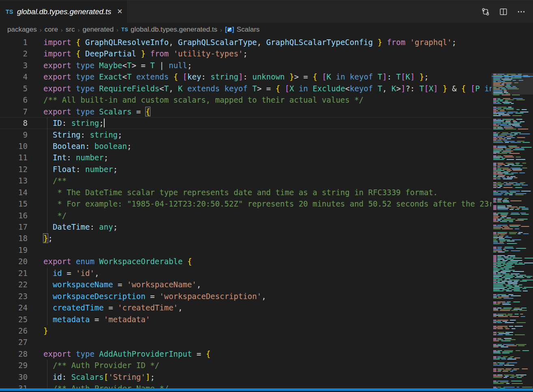  Describe the element at coordinates (14, 342) in the screenshot. I see `line-number: 27` at that location.